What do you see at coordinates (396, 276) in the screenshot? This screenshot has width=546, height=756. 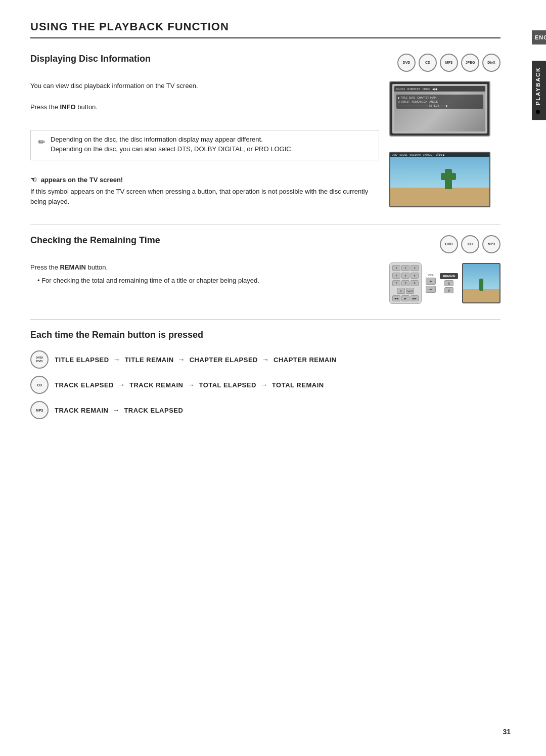 I see `kp-btn-4: 4` at bounding box center [396, 276].